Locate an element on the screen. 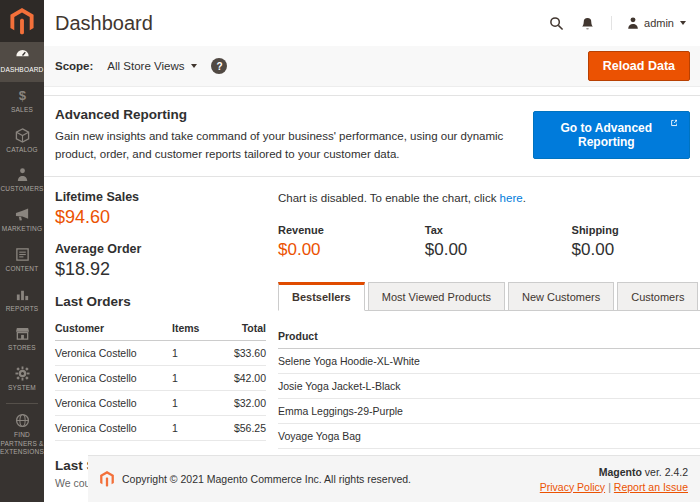 This screenshot has width=700, height=502. sidebar-item-label: FIND PARTNERS & EXTENSIONS is located at coordinates (22, 444).